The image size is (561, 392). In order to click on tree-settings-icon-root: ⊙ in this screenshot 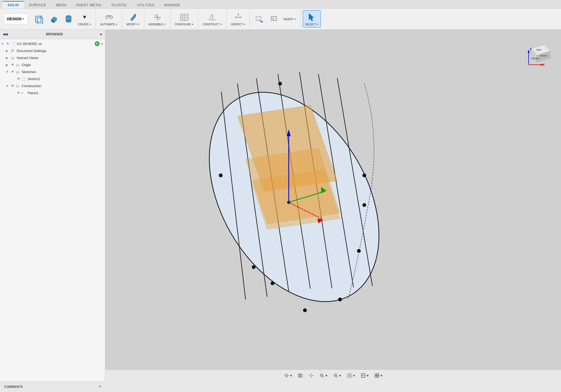, I will do `click(102, 44)`.